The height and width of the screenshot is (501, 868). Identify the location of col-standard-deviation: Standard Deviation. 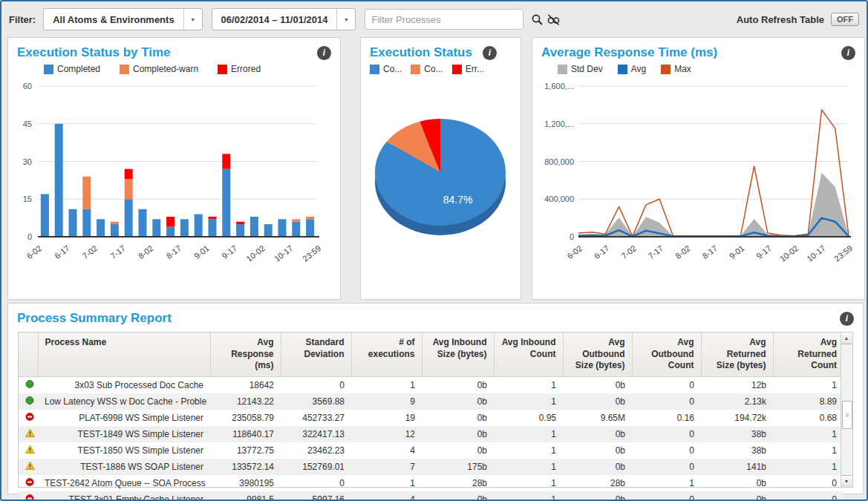
(316, 355).